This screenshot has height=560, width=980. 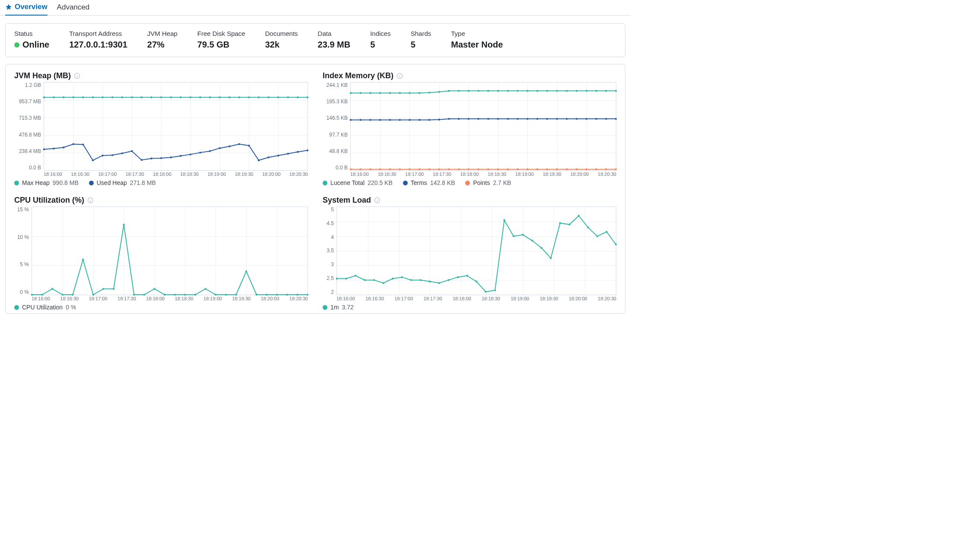 What do you see at coordinates (36, 183) in the screenshot?
I see `legend-name: Max Heap` at bounding box center [36, 183].